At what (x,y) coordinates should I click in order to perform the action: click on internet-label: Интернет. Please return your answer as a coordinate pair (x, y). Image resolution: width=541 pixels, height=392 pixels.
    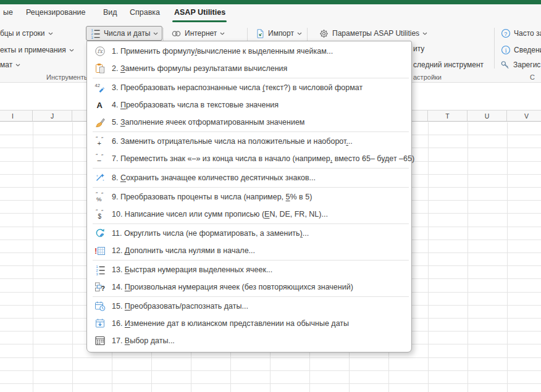
    Looking at the image, I should click on (201, 33).